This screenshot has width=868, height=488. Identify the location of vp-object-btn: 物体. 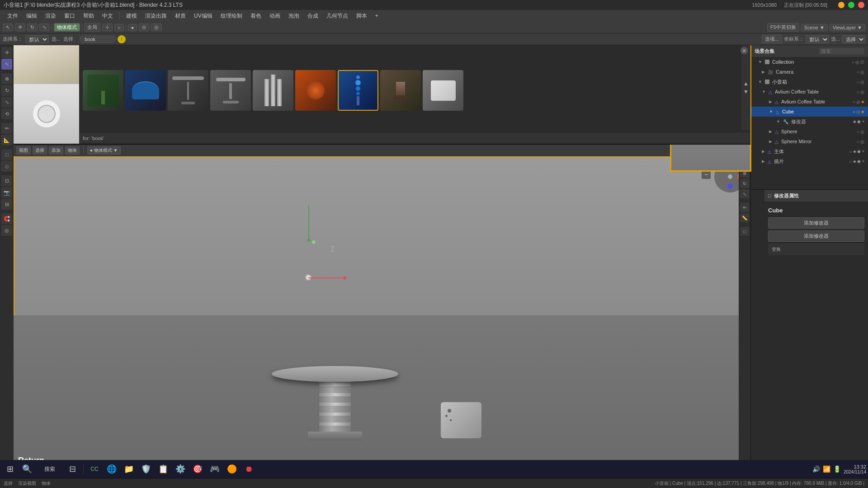
(72, 150).